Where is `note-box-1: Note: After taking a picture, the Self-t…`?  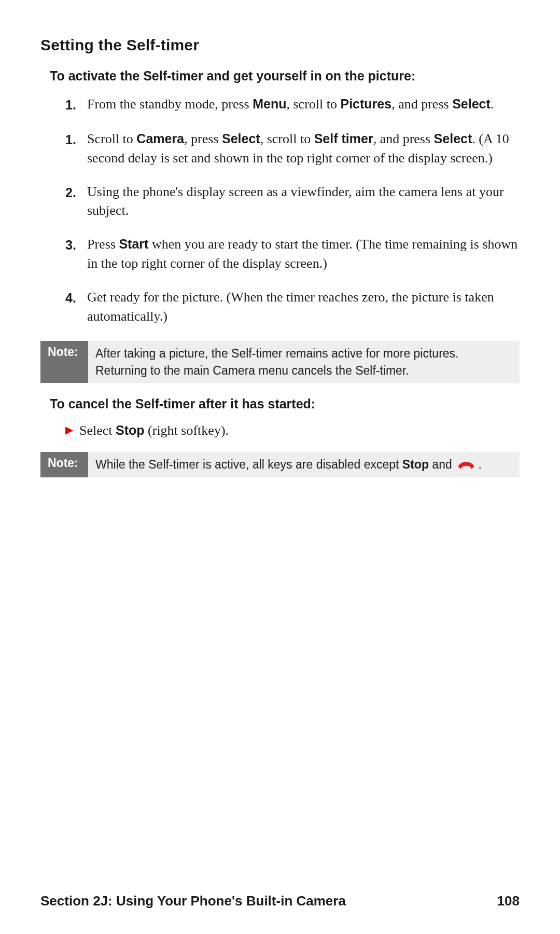
note-box-1: Note: After taking a picture, the Self-t… is located at coordinates (280, 362).